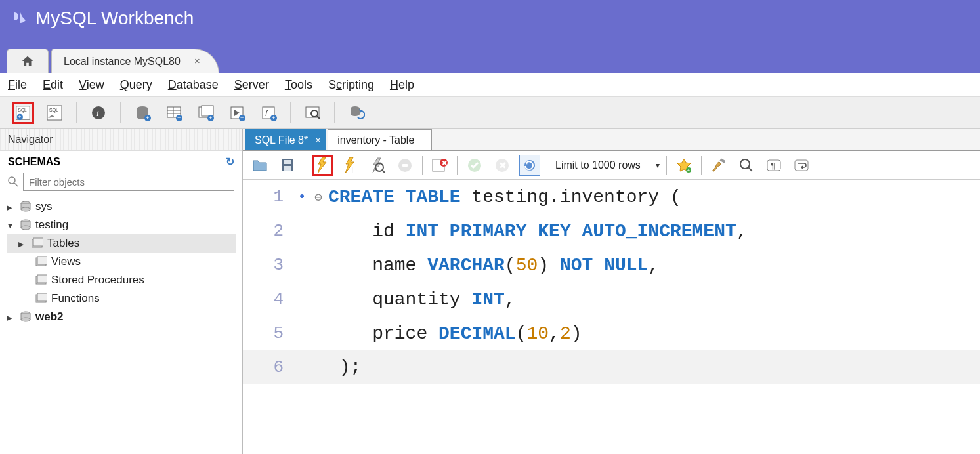  I want to click on fold-guide, so click(322, 271).